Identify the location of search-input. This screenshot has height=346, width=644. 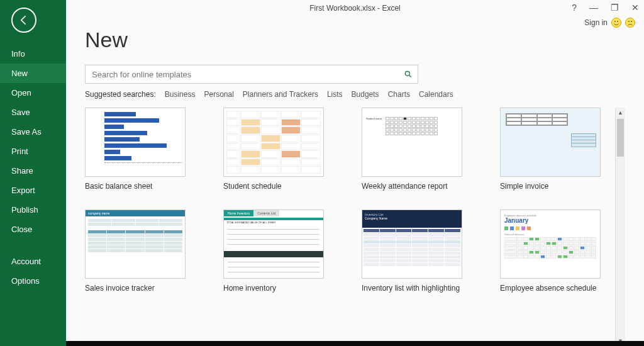
(242, 74).